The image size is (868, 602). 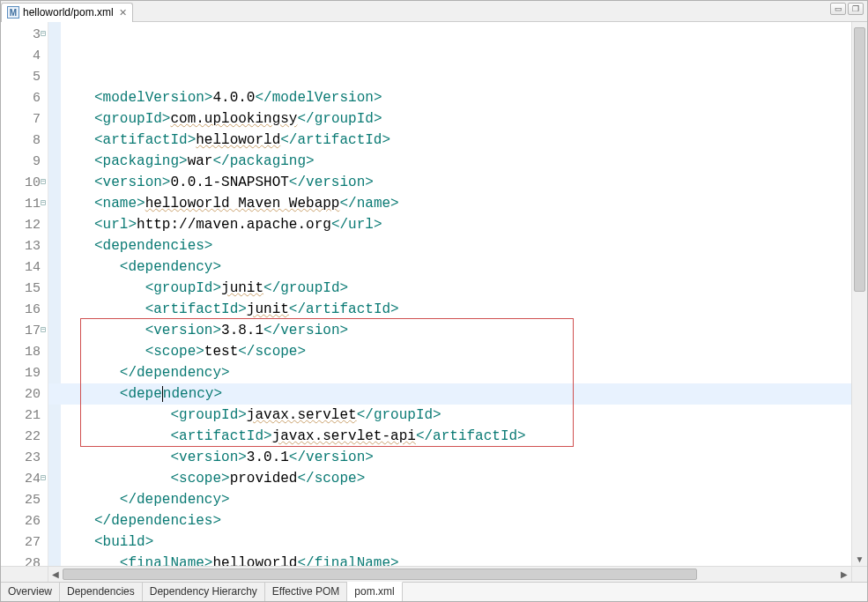 I want to click on code-line: <build>, so click(x=449, y=542).